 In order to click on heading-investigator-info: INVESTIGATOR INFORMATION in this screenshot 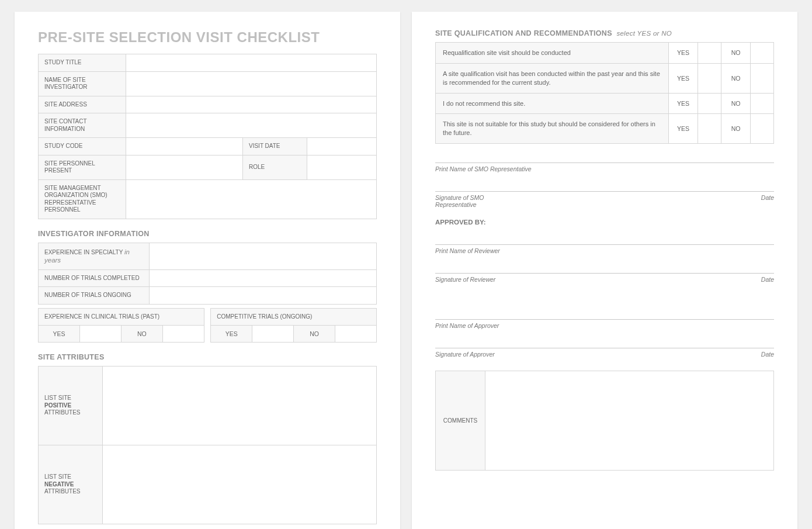, I will do `click(207, 234)`.